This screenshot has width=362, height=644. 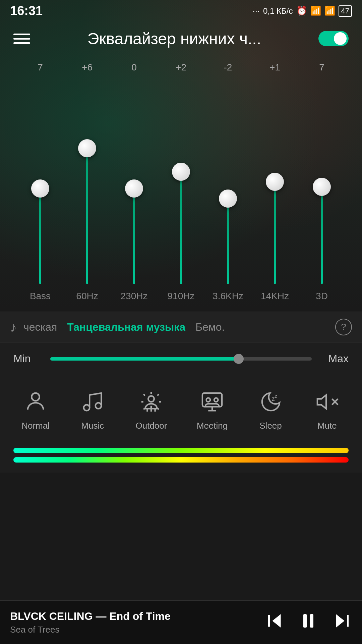 I want to click on meeting-label: Meeting, so click(x=213, y=426).